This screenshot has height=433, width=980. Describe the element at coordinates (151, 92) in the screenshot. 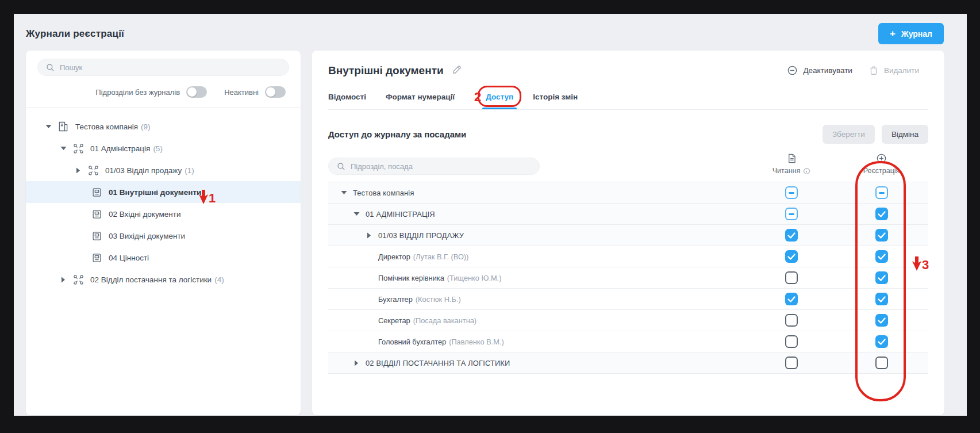

I see `toggle-group-0: Підрозділи без журналів` at that location.